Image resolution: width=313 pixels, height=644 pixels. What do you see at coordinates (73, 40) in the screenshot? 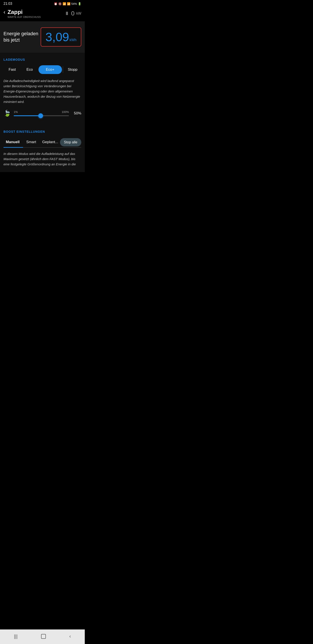
I see `energy-unit: kWh` at bounding box center [73, 40].